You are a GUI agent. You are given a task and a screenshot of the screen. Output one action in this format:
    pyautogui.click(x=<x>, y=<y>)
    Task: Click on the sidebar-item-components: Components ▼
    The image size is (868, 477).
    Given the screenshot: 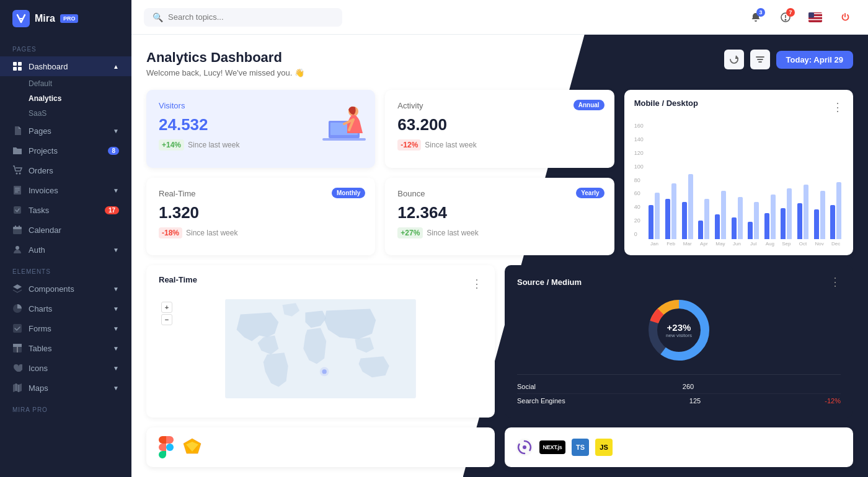 What is the action you would take?
    pyautogui.click(x=66, y=289)
    